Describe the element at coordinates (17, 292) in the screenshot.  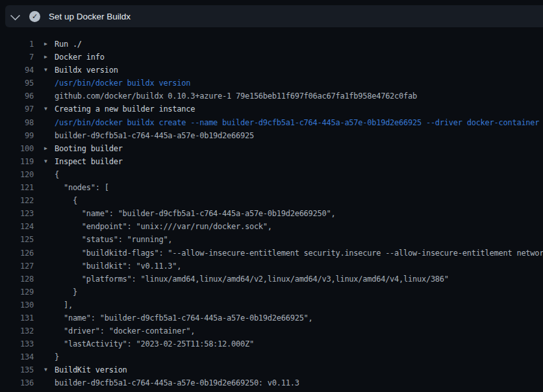
I see `line-number: 129` at that location.